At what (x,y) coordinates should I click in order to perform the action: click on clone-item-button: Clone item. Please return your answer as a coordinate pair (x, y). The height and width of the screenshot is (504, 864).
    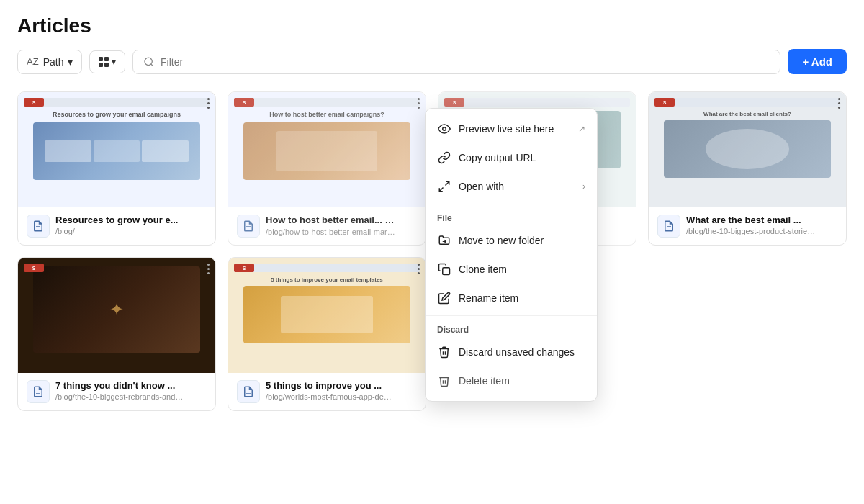
    Looking at the image, I should click on (511, 269).